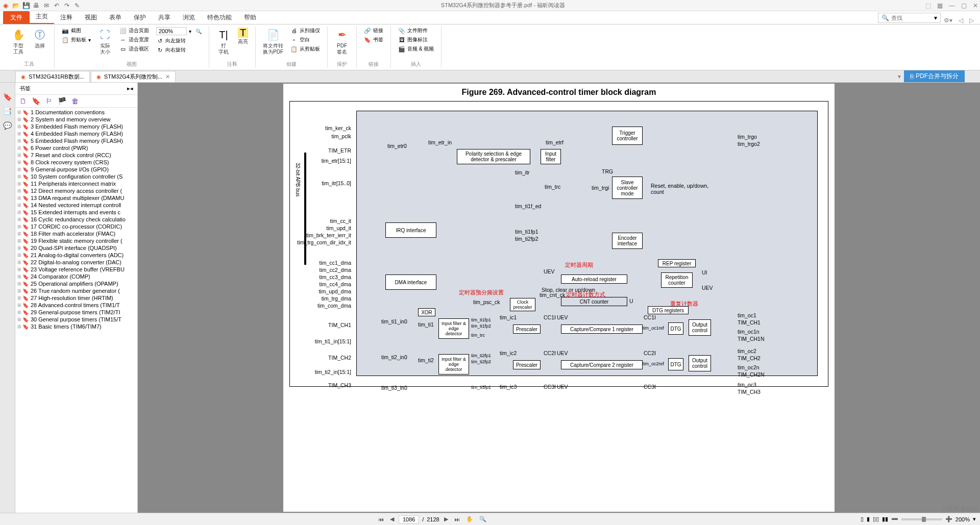  Describe the element at coordinates (77, 298) in the screenshot. I see `bookmark-item: ⊞🔖27 High-resolution timer (HRTIM)` at that location.